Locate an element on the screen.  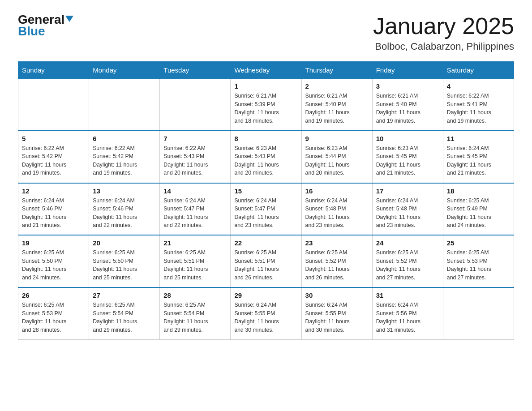
day-number: 8 is located at coordinates (266, 139).